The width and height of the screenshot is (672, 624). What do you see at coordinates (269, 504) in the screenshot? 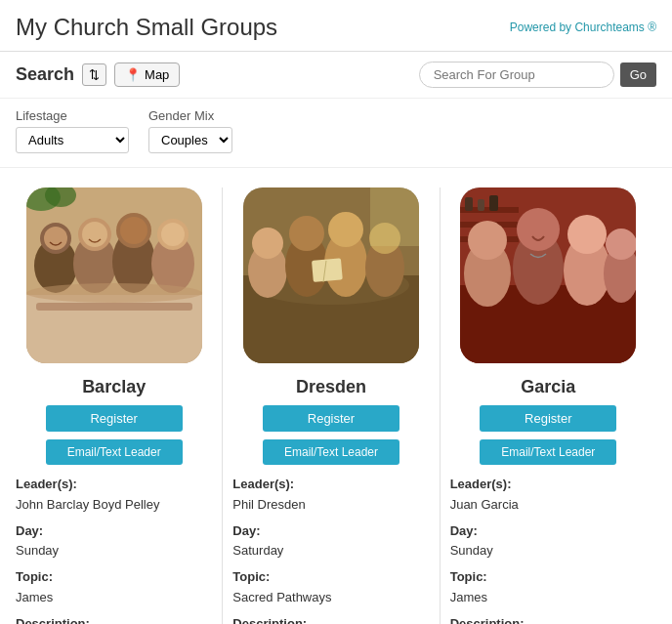
I see `leaders-value: Phil Dresden` at bounding box center [269, 504].